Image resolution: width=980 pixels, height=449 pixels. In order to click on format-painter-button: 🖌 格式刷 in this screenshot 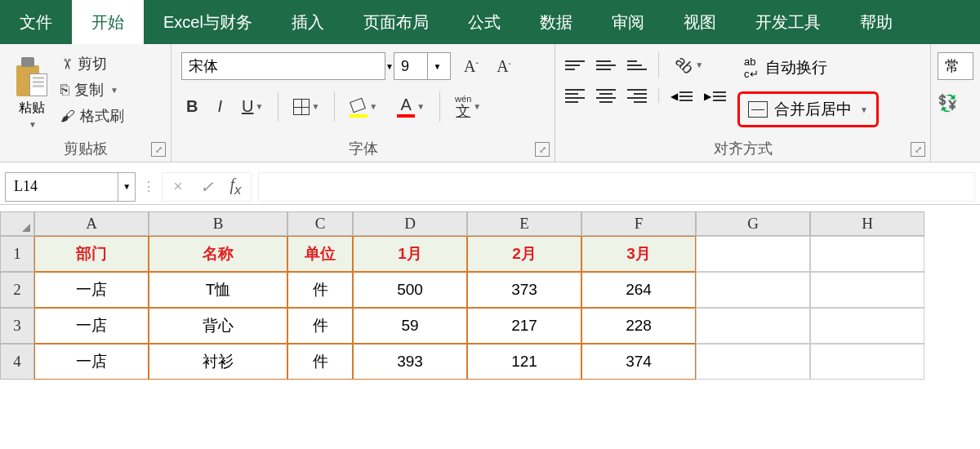, I will do `click(92, 116)`.